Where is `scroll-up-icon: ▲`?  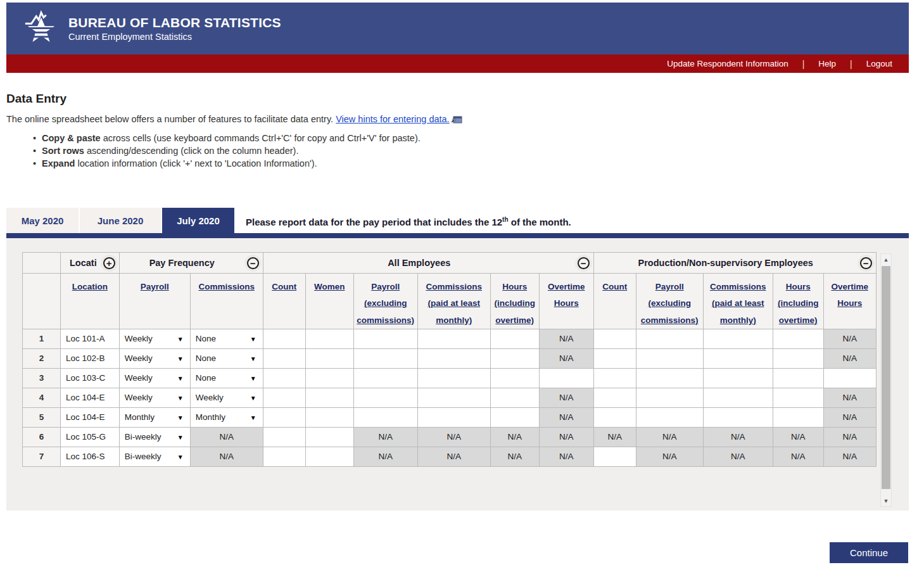 scroll-up-icon: ▲ is located at coordinates (886, 260).